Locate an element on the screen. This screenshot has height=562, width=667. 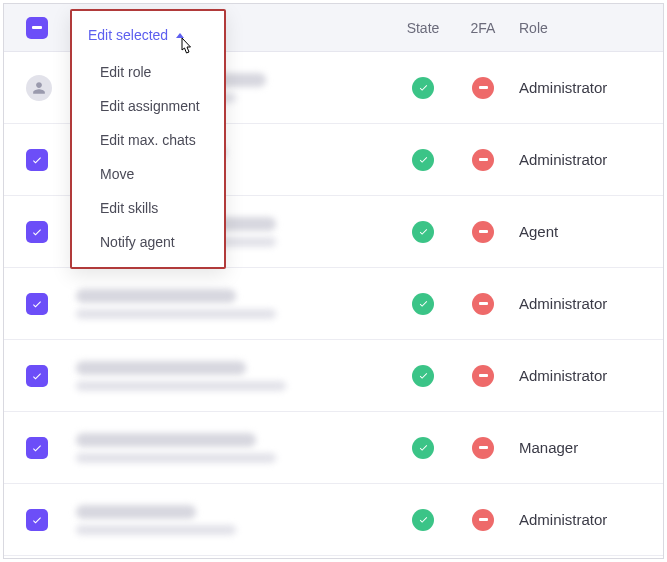
user-icon is located at coordinates (39, 88).